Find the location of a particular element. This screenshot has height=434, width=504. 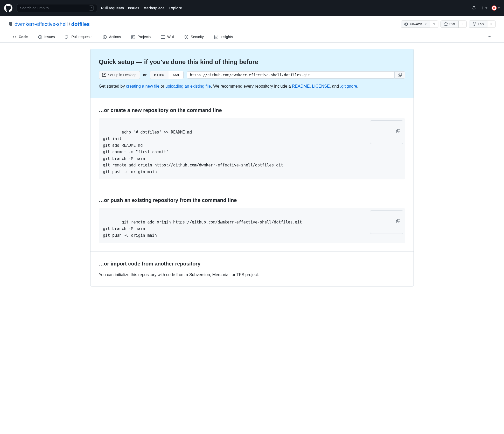

push-repo-title: …or push an existing repository from the… is located at coordinates (252, 200).